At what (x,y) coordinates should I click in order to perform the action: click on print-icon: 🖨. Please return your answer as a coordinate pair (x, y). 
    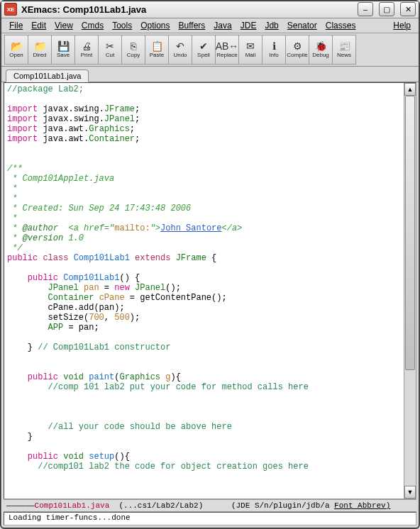
    Looking at the image, I should click on (87, 46).